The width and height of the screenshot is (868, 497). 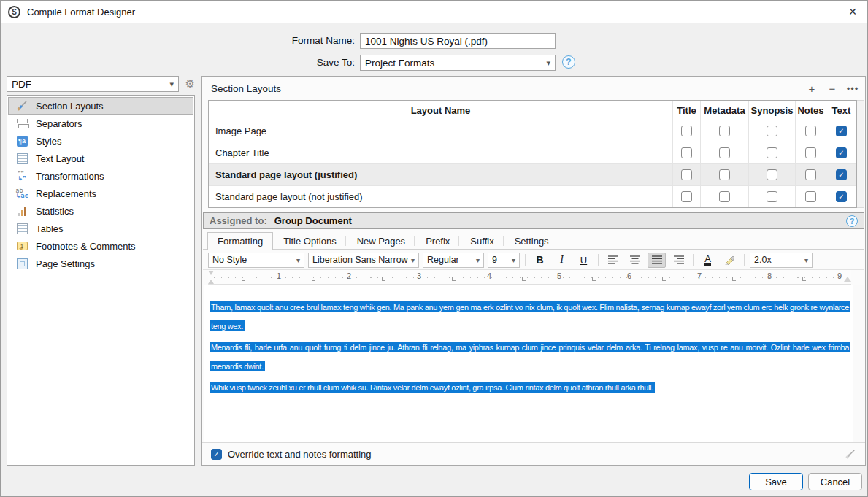 What do you see at coordinates (482, 241) in the screenshot?
I see `tab-suffix: Suffix` at bounding box center [482, 241].